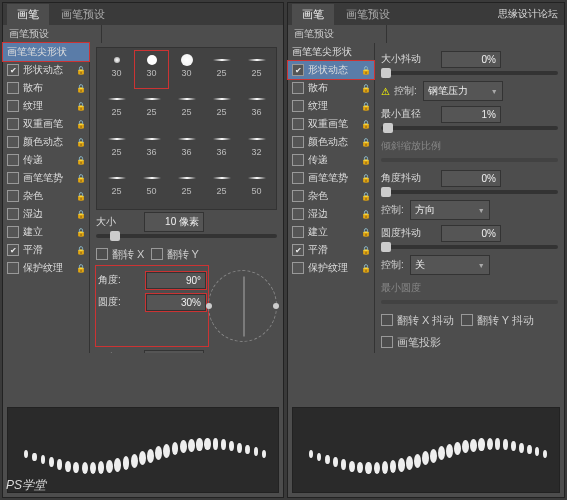 The image size is (567, 500). I want to click on opt-protect-r: 保护纹理🔒, so click(331, 268).